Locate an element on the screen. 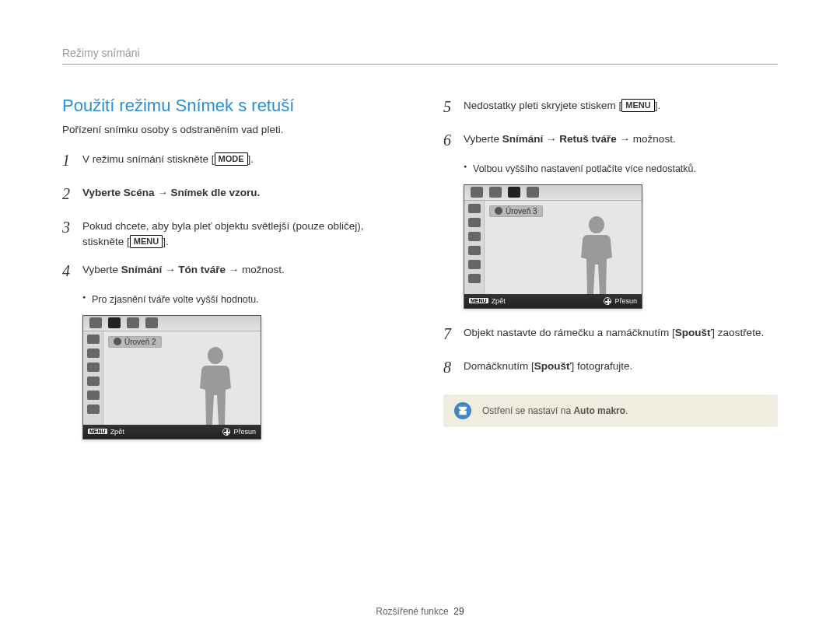 The height and width of the screenshot is (634, 840). step-text: V režimu snímání stiskněte [MODE]. is located at coordinates (240, 159).